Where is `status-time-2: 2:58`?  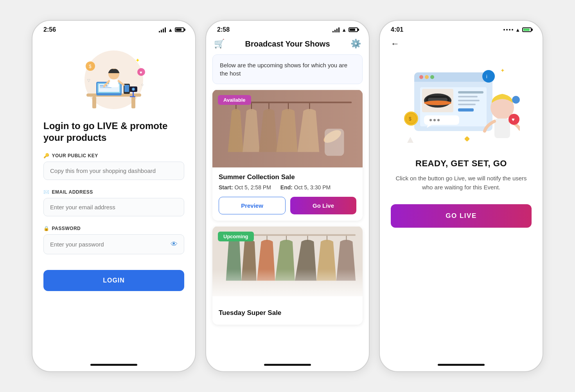 status-time-2: 2:58 is located at coordinates (223, 30).